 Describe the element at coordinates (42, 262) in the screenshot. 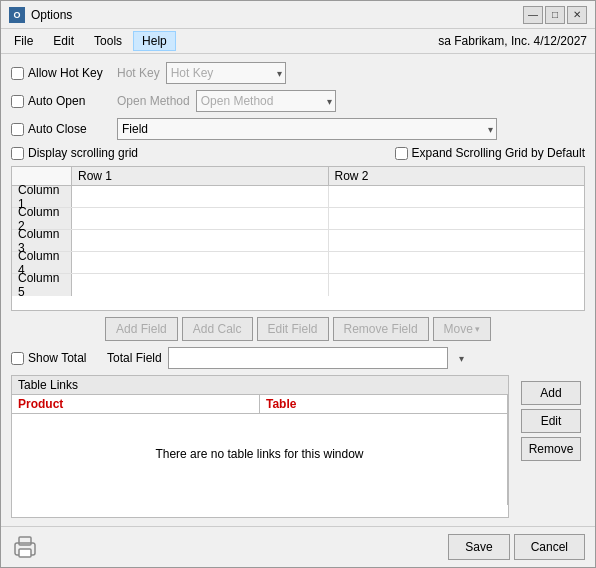

I see `grid-row-label-4: Column 4` at that location.